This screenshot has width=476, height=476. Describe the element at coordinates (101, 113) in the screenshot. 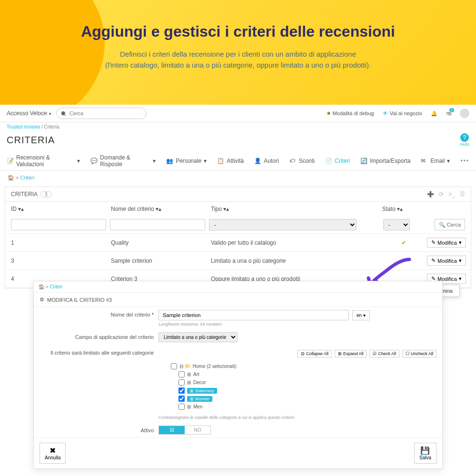

I see `search-box` at that location.